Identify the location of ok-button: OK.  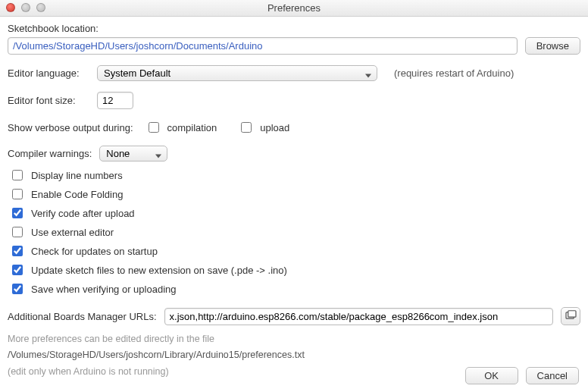
(492, 376).